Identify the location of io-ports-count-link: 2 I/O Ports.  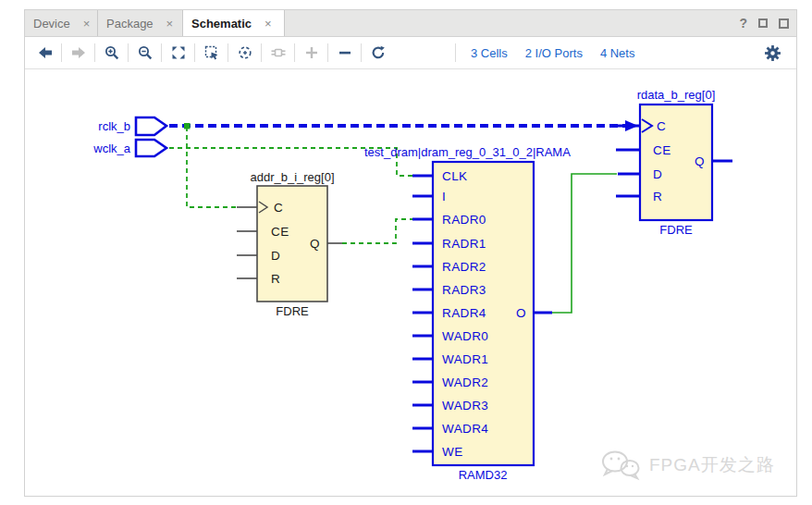
(554, 54).